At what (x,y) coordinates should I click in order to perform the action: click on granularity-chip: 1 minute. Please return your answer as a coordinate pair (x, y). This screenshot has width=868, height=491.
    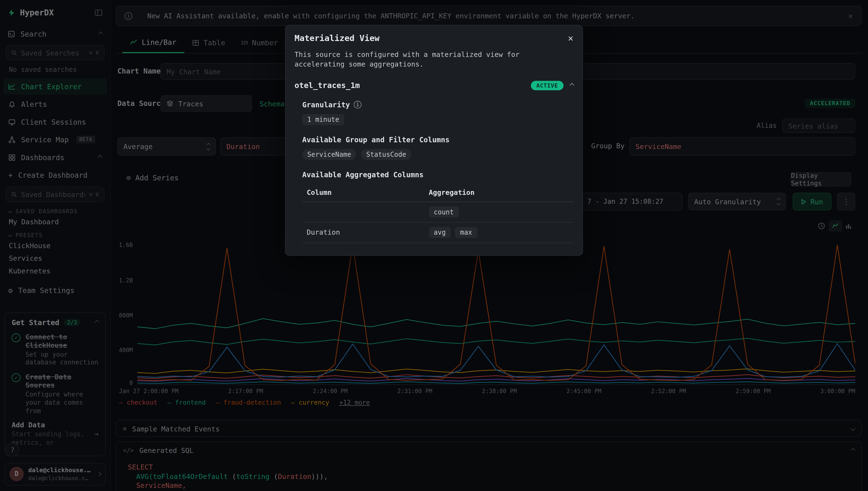
    Looking at the image, I should click on (323, 119).